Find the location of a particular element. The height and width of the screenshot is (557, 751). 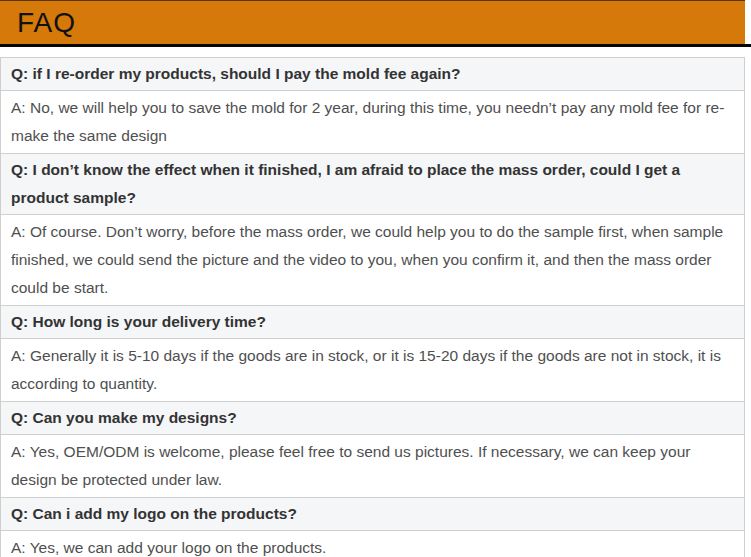

faq-answer-row: A: No, we will help you to save the mold… is located at coordinates (372, 122).